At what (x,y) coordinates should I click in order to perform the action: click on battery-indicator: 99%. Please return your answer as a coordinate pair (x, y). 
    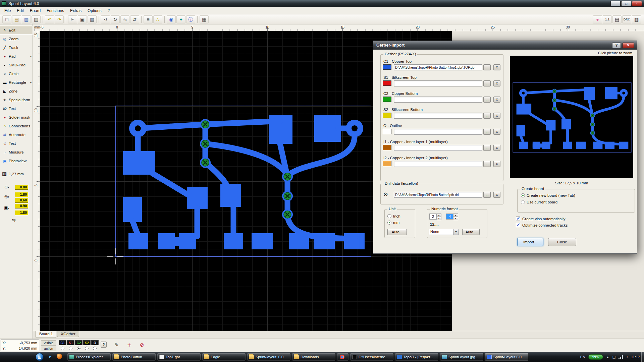
    Looking at the image, I should click on (596, 357).